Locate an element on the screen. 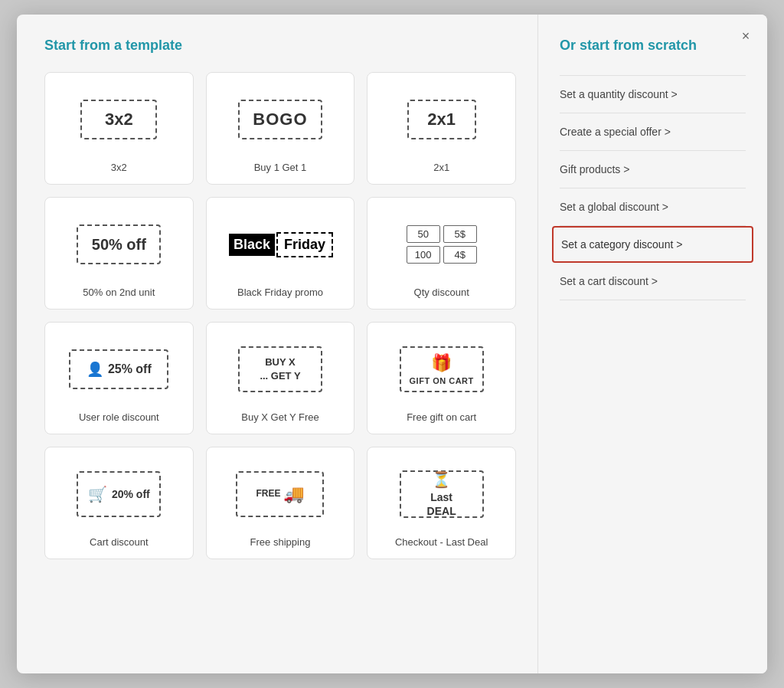 The height and width of the screenshot is (688, 784). template-image-3x2: 3x2 is located at coordinates (119, 120).